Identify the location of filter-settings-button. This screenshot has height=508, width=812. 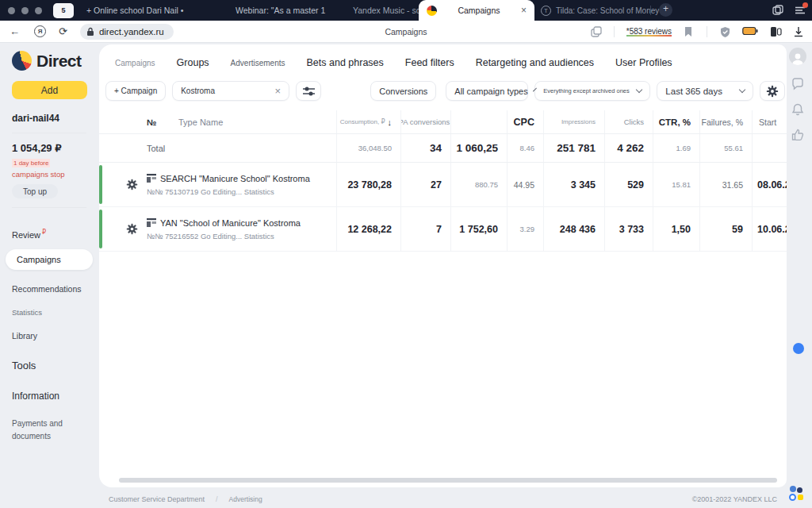
(308, 90).